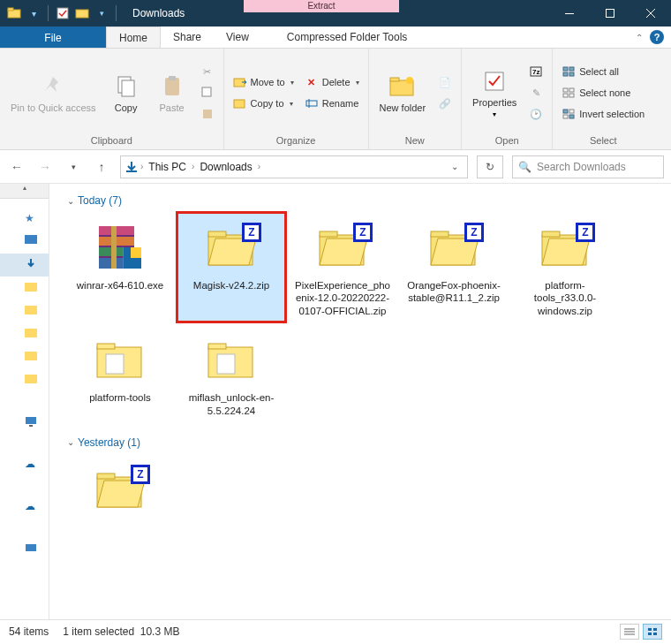 This screenshot has width=671, height=644. Describe the element at coordinates (126, 94) in the screenshot. I see `copy-button: Copy` at that location.